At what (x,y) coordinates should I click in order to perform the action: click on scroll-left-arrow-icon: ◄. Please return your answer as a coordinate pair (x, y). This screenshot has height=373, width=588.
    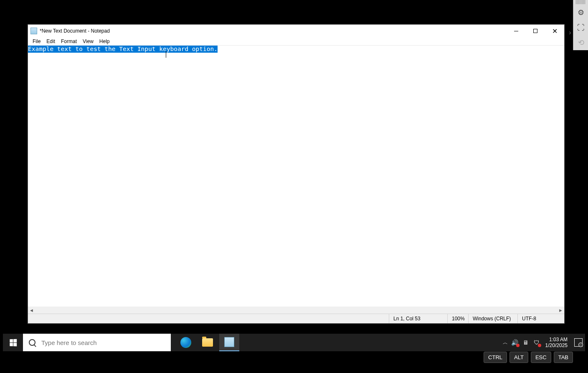
    Looking at the image, I should click on (32, 310).